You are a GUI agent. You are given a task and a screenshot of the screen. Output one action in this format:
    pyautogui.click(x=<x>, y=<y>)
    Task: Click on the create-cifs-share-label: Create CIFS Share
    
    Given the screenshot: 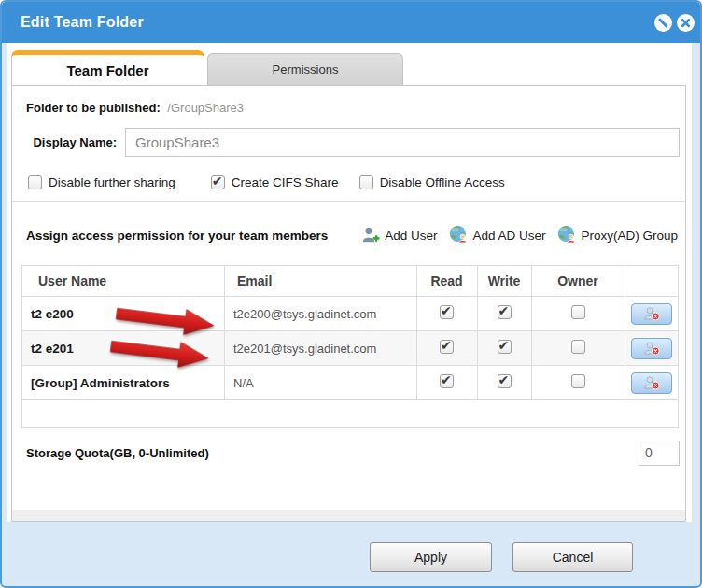 What is the action you would take?
    pyautogui.click(x=286, y=183)
    